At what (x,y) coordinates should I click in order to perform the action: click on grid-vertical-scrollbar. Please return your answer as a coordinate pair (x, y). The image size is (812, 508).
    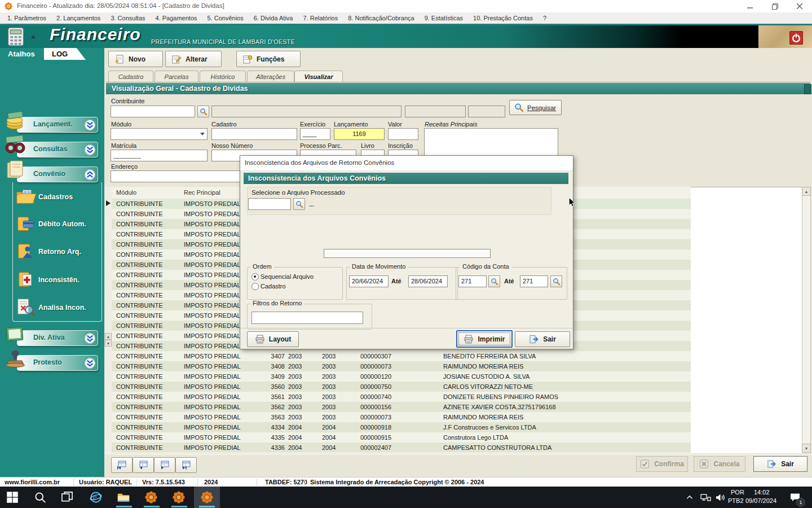
    Looking at the image, I should click on (806, 319).